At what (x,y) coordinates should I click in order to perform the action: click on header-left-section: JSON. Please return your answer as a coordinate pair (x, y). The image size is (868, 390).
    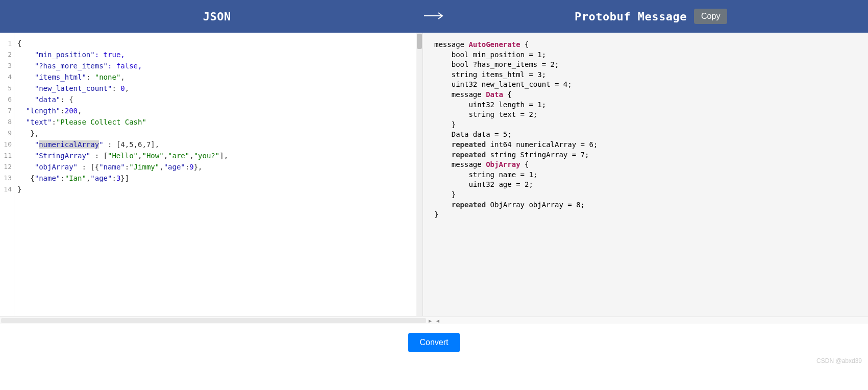
    Looking at the image, I should click on (217, 16).